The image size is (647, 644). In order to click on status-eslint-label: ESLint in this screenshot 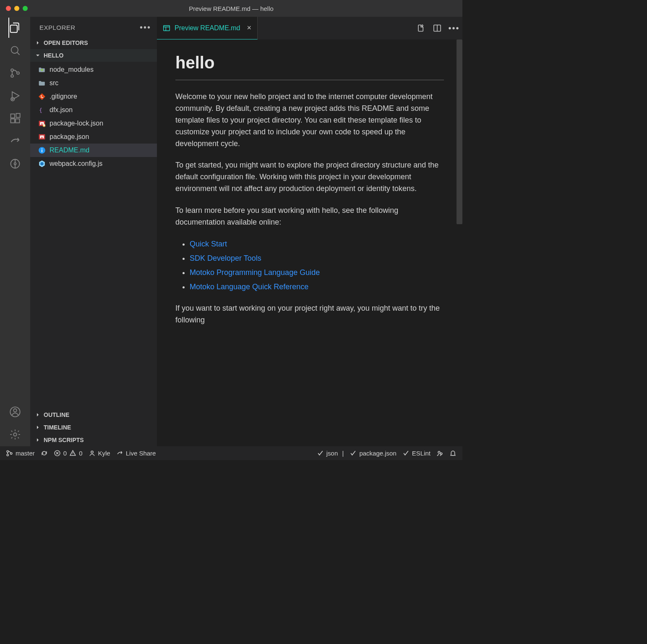, I will do `click(421, 453)`.